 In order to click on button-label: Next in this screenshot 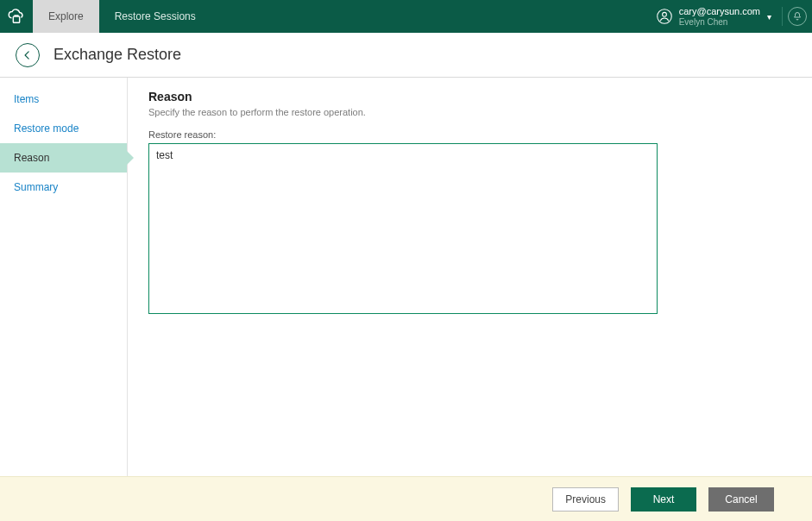, I will do `click(664, 499)`.